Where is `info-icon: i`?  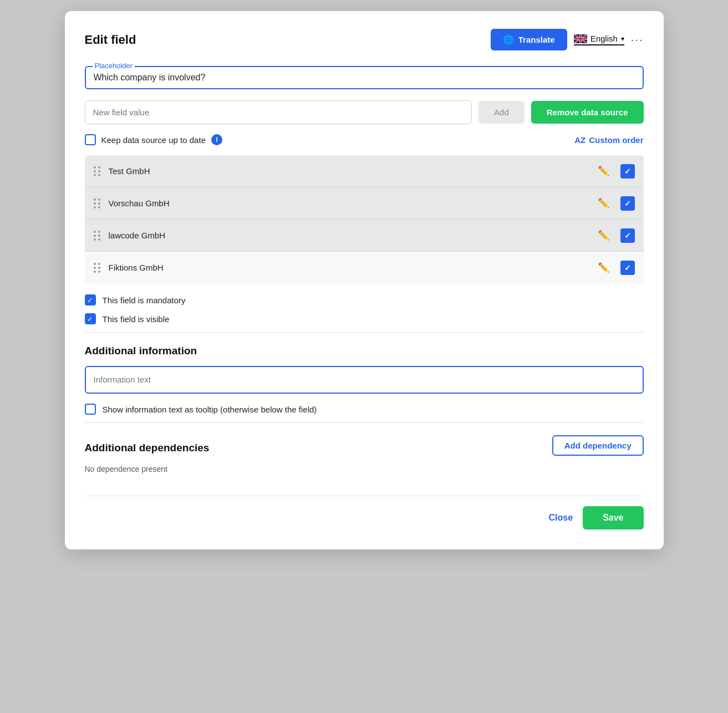
info-icon: i is located at coordinates (217, 140).